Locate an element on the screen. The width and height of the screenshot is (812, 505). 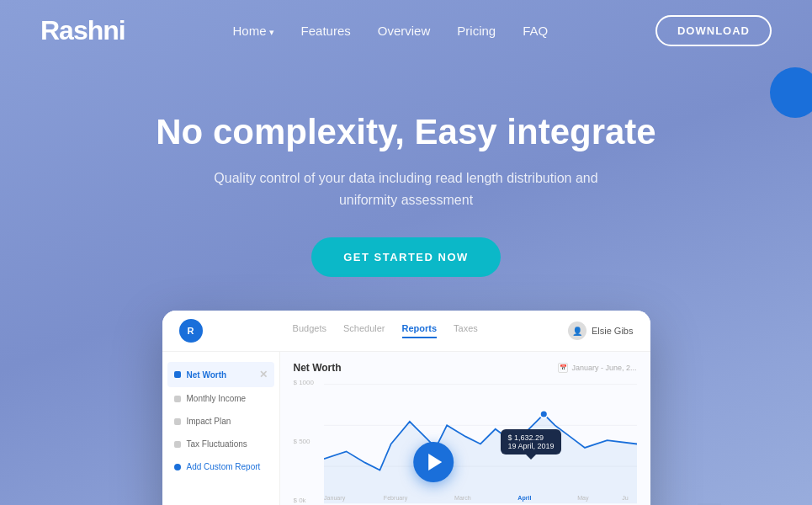
chart-header: Net Worth 📅 January - June, 2... is located at coordinates (465, 368).